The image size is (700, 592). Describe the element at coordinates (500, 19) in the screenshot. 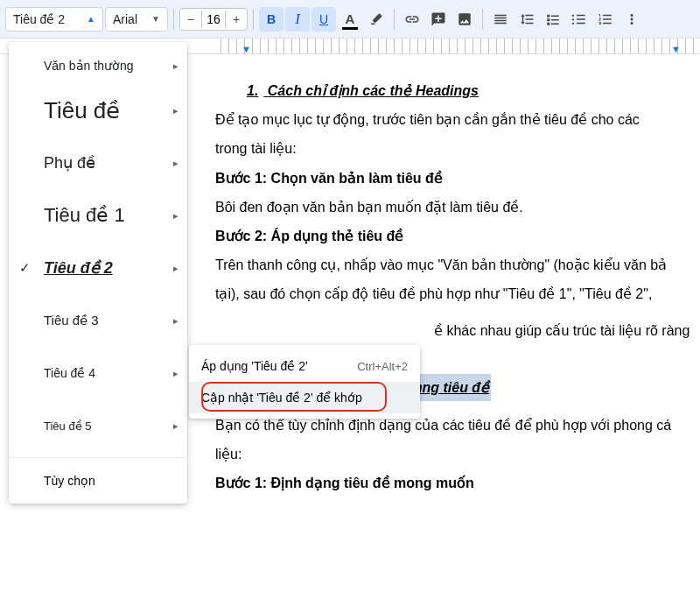

I see `align-button` at that location.